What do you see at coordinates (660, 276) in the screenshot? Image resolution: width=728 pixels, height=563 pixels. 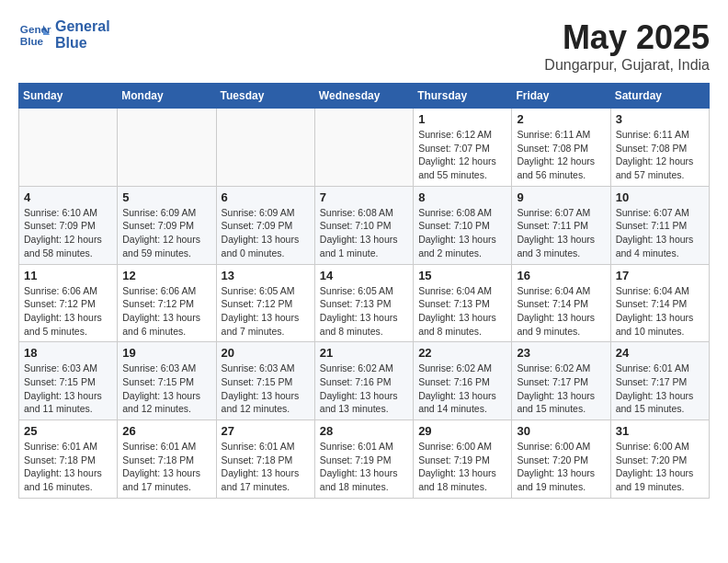 I see `day-number: 17` at bounding box center [660, 276].